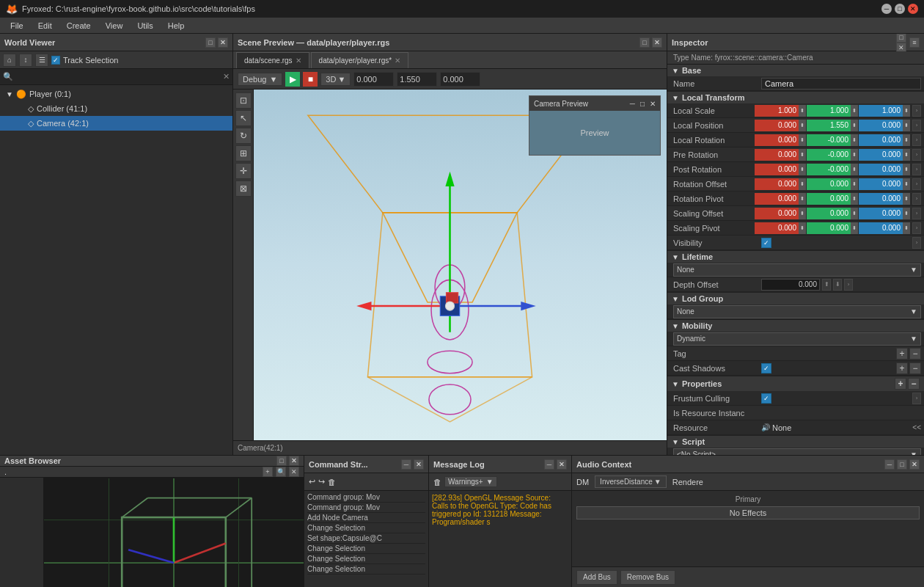 This screenshot has height=587, width=924. What do you see at coordinates (777, 214) in the screenshot?
I see `so-x` at bounding box center [777, 214].